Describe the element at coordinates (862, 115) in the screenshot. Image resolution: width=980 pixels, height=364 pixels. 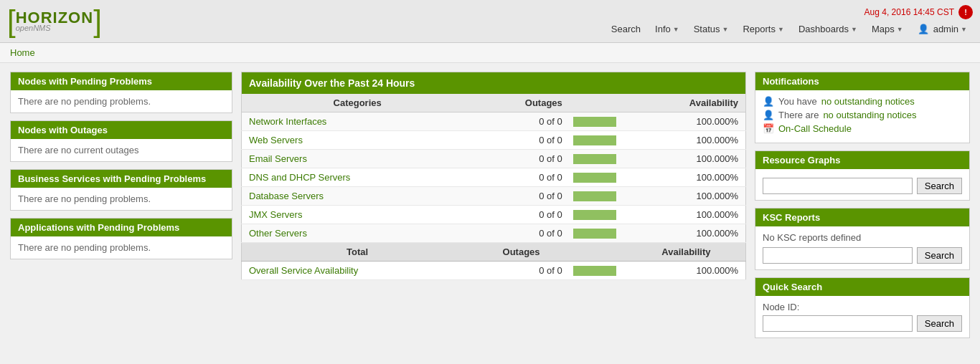
I see `notice-row-2: 👤 There are no outstanding notices` at that location.